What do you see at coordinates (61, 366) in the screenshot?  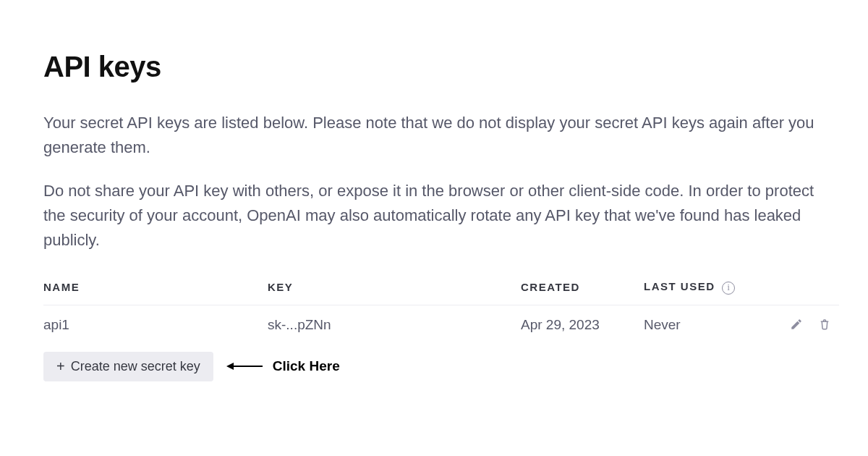 I see `plus-icon: +` at bounding box center [61, 366].